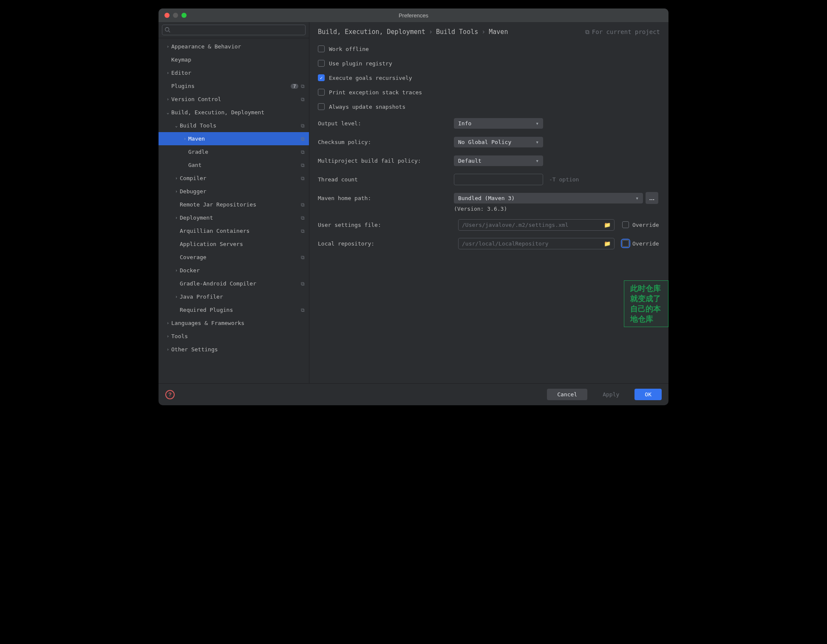  I want to click on settings-file-row: User settings file: /Users/javalove/.m2/…, so click(489, 225).